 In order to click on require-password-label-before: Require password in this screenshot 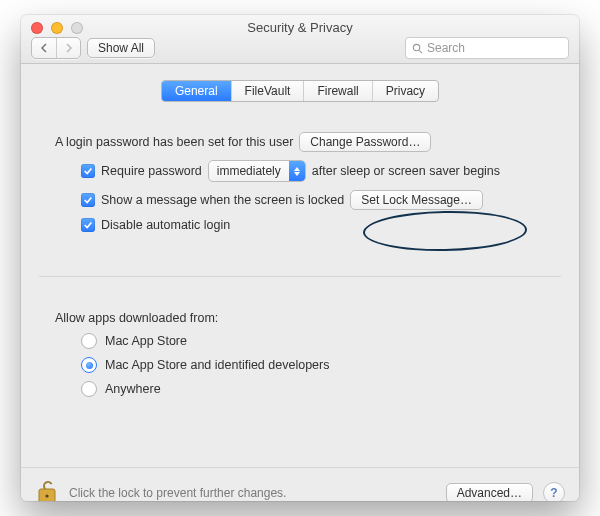, I will do `click(152, 171)`.